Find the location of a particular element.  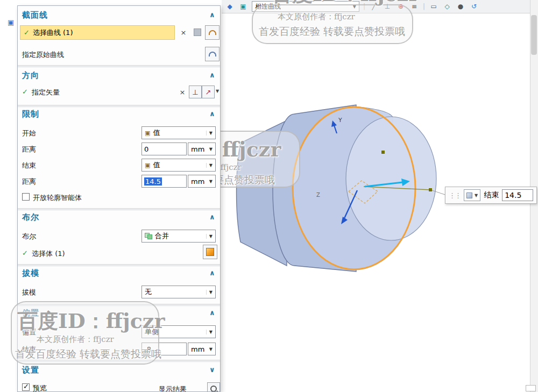

watermark-top-slogan: 首发百度经验 转载要点赞投票哦 is located at coordinates (332, 32).